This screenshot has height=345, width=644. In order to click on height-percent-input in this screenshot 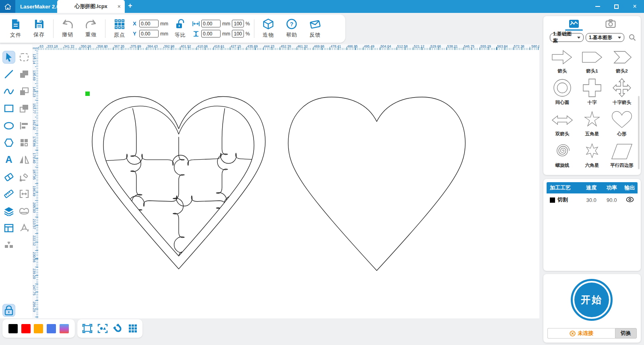, I will do `click(238, 34)`.